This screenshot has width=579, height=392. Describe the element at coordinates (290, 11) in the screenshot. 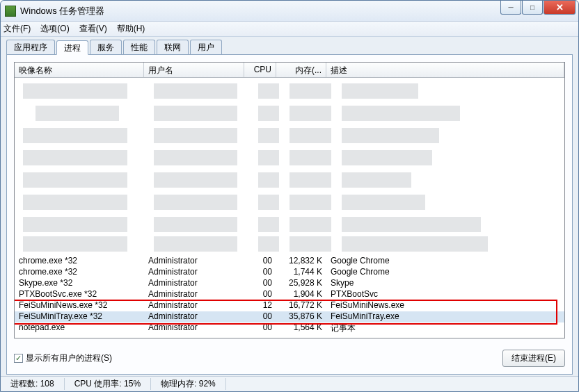

I see `titlebar: Windows 任务管理器 ─ □ ✕` at that location.